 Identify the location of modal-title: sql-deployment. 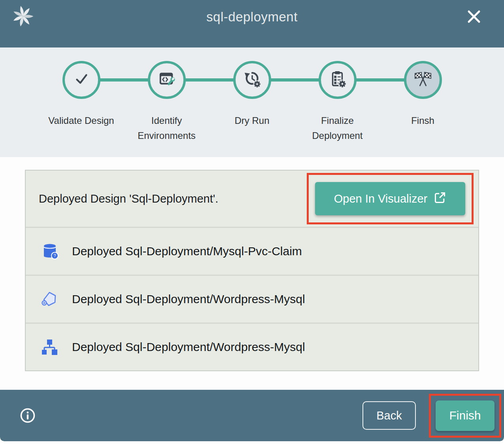
(252, 17).